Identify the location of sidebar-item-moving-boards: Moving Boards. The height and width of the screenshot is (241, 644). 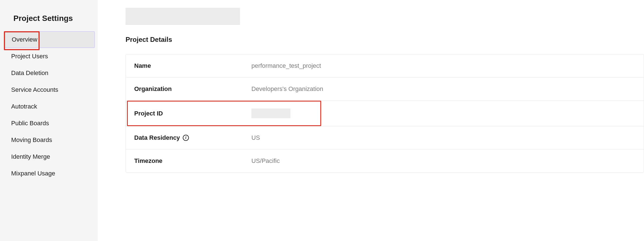
(49, 140).